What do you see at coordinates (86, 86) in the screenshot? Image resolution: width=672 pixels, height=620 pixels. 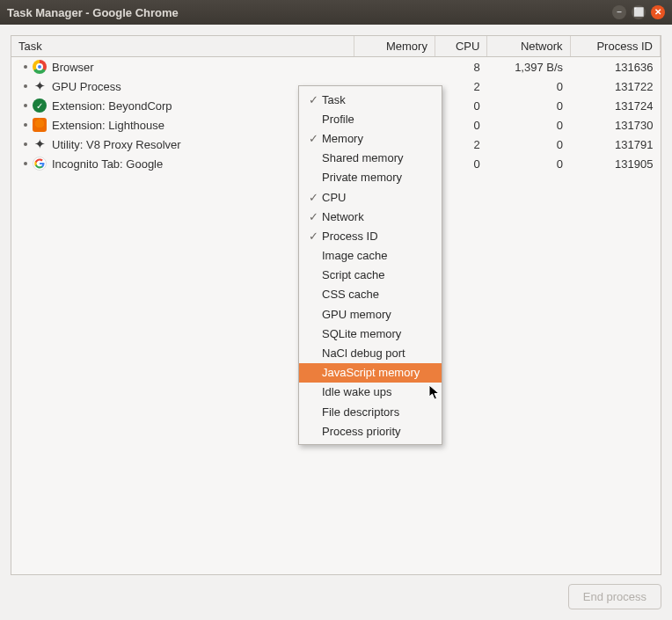 I see `task-name: GPU Process` at bounding box center [86, 86].